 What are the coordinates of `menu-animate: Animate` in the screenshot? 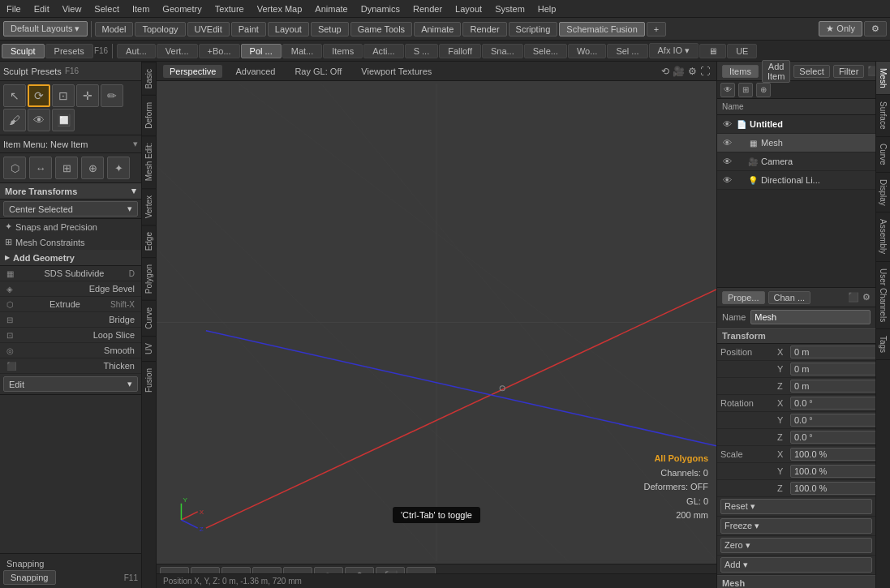 It's located at (331, 9).